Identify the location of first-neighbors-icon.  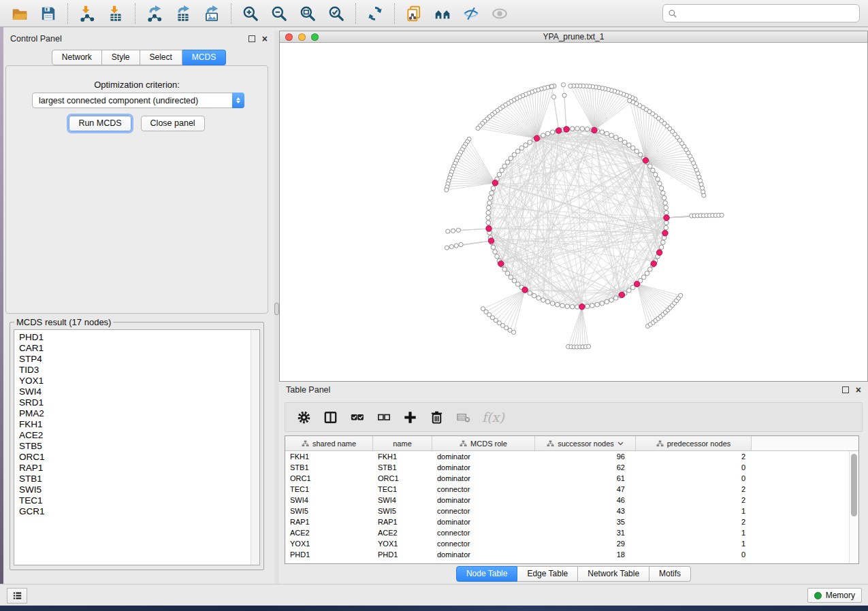
(443, 14).